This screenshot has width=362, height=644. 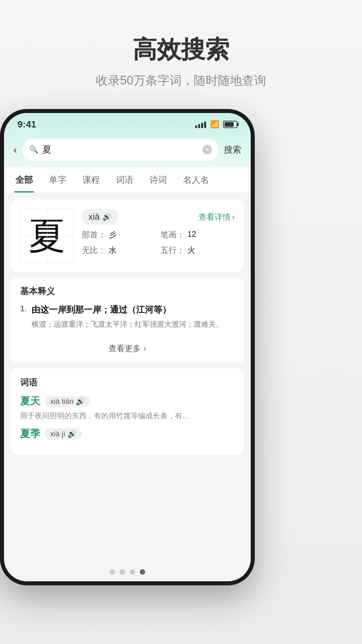 What do you see at coordinates (72, 434) in the screenshot?
I see `word-sound-icon-2: 🔊` at bounding box center [72, 434].